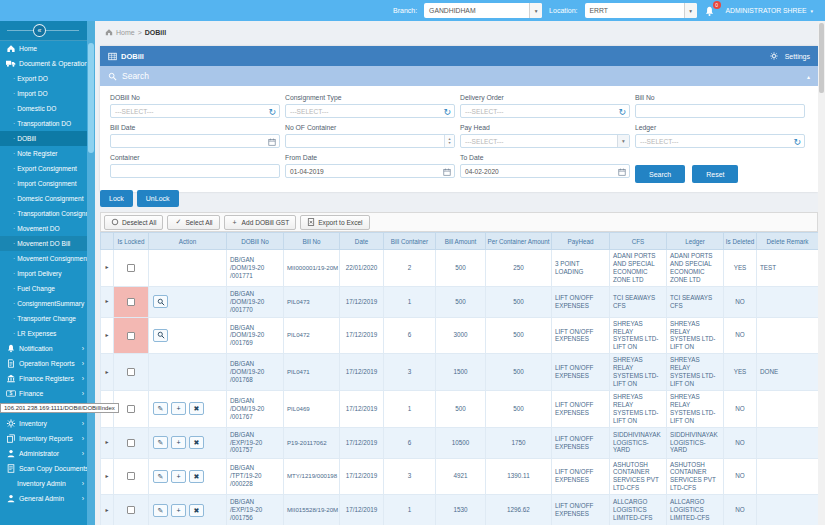 The width and height of the screenshot is (825, 525). Describe the element at coordinates (461, 242) in the screenshot. I see `col-header-bill-amount: Bill Amount` at that location.